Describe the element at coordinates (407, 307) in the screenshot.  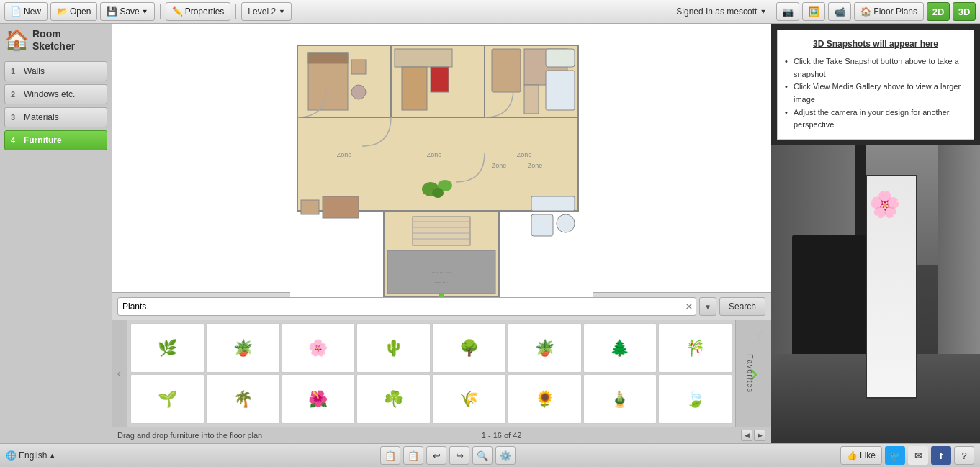
I see `search-input` at that location.